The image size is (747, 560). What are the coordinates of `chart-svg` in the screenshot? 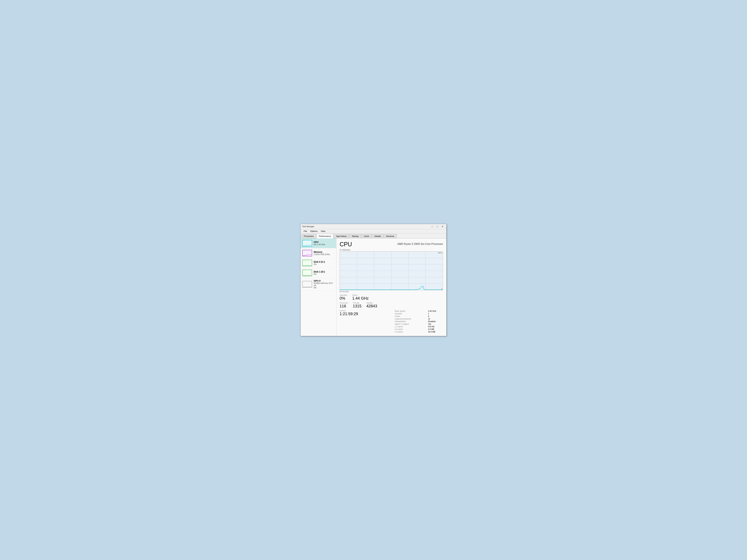 It's located at (391, 271).